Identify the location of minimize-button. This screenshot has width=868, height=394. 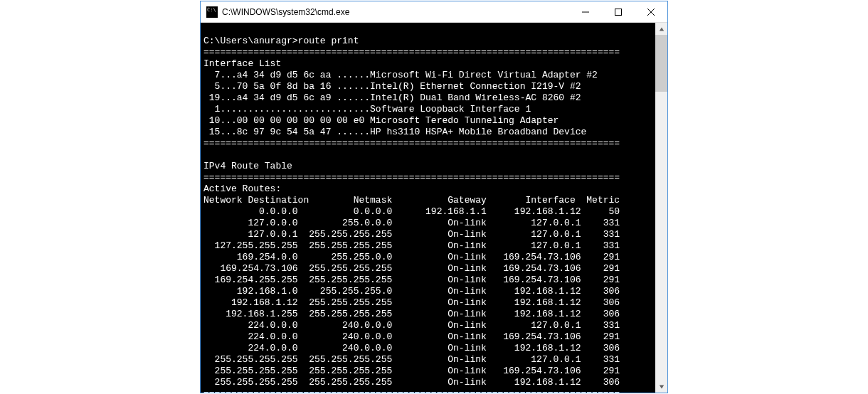
(586, 11).